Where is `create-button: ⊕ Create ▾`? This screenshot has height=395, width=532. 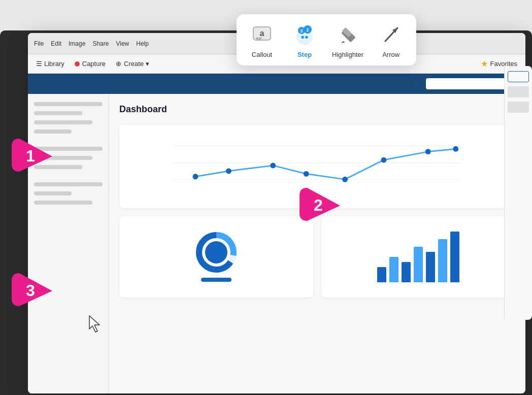 create-button: ⊕ Create ▾ is located at coordinates (132, 64).